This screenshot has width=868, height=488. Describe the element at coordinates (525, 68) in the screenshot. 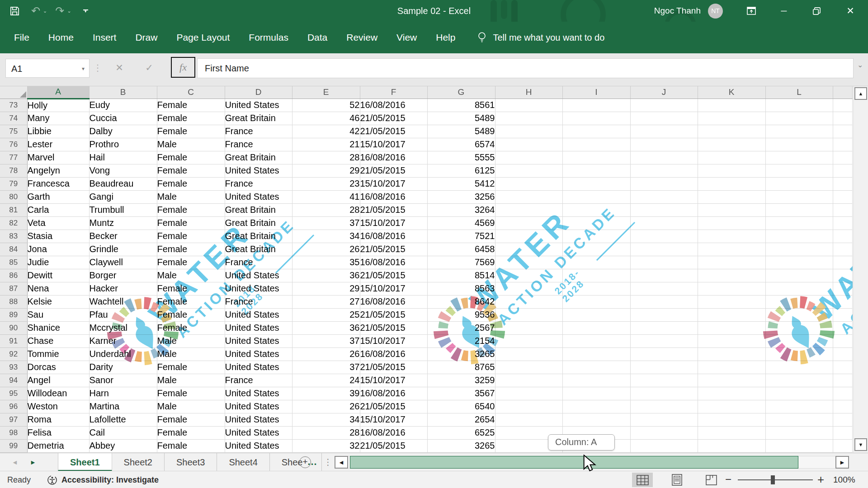

I see `formula-input: First Name` at that location.